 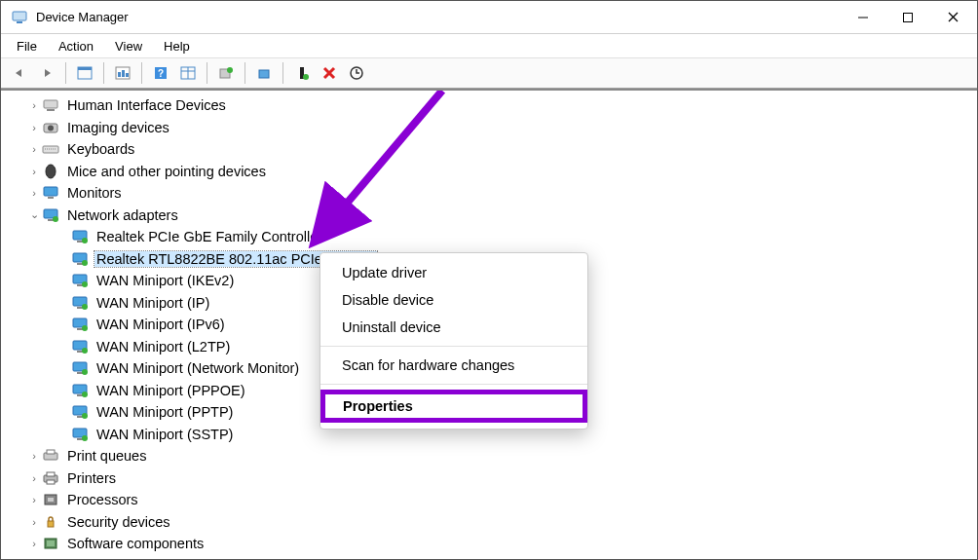 What do you see at coordinates (908, 18) in the screenshot?
I see `window-controls` at bounding box center [908, 18].